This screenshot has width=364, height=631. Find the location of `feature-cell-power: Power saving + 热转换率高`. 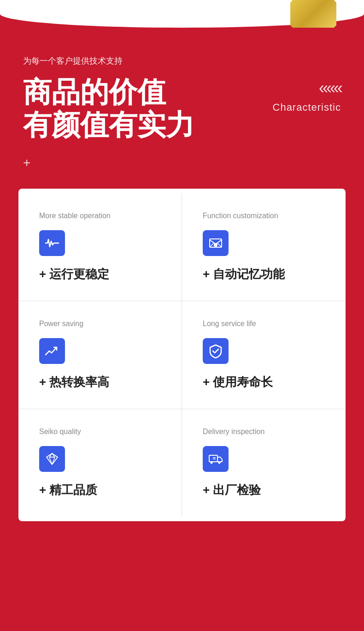

feature-cell-power: Power saving + 热转换率高 is located at coordinates (100, 355).